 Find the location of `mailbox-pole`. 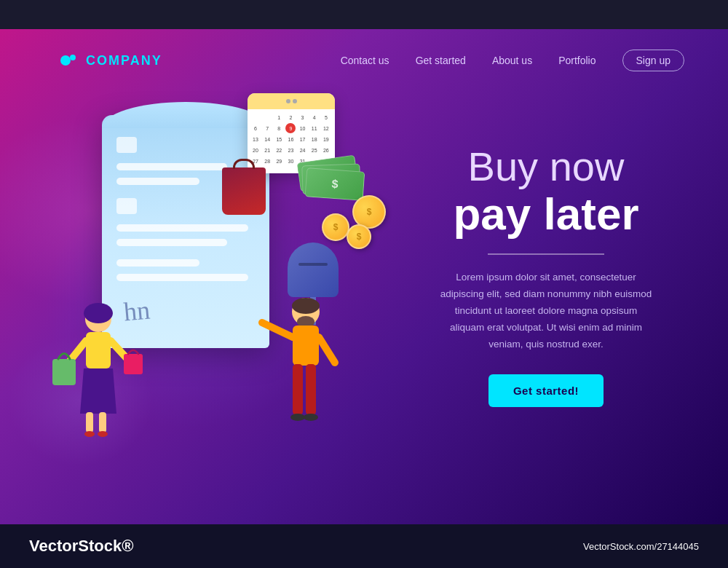

mailbox-pole is located at coordinates (313, 311).